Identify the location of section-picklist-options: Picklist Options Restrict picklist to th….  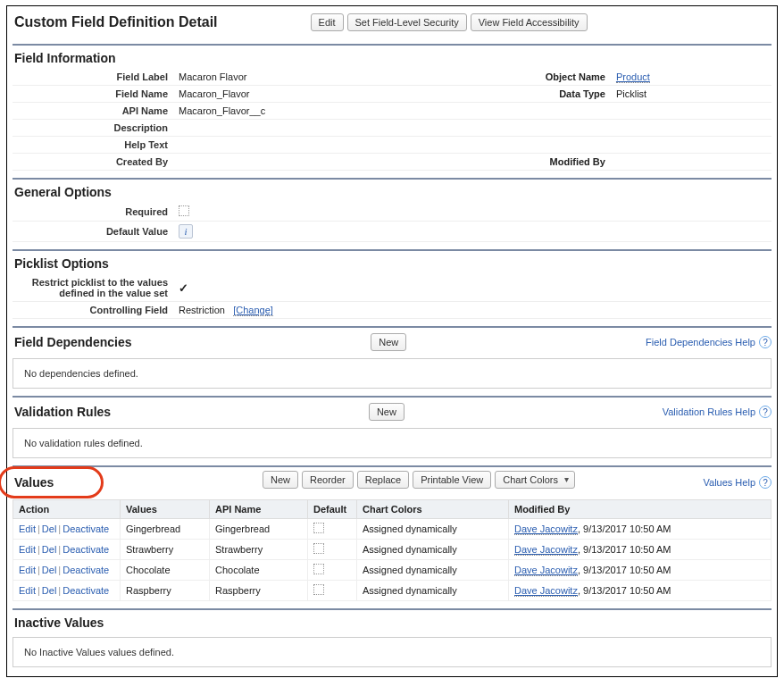
(392, 284).